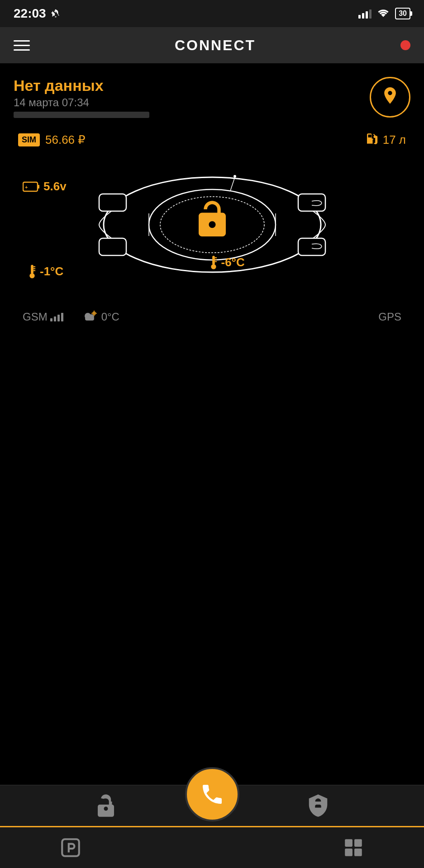 This screenshot has width=424, height=868. What do you see at coordinates (56, 14) in the screenshot?
I see `mute-icon` at bounding box center [56, 14].